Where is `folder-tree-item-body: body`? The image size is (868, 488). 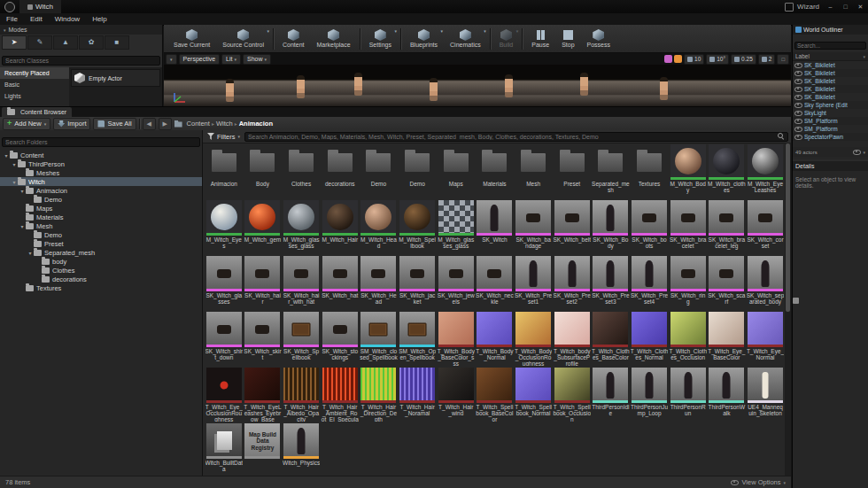
folder-tree-item-body: body is located at coordinates (101, 261).